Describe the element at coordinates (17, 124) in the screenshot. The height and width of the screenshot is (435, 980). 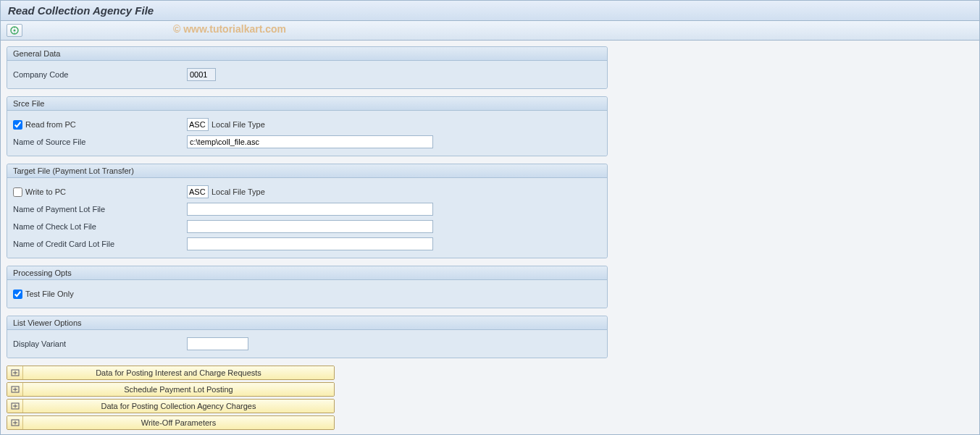
I see `read-from-pc-checkbox` at that location.